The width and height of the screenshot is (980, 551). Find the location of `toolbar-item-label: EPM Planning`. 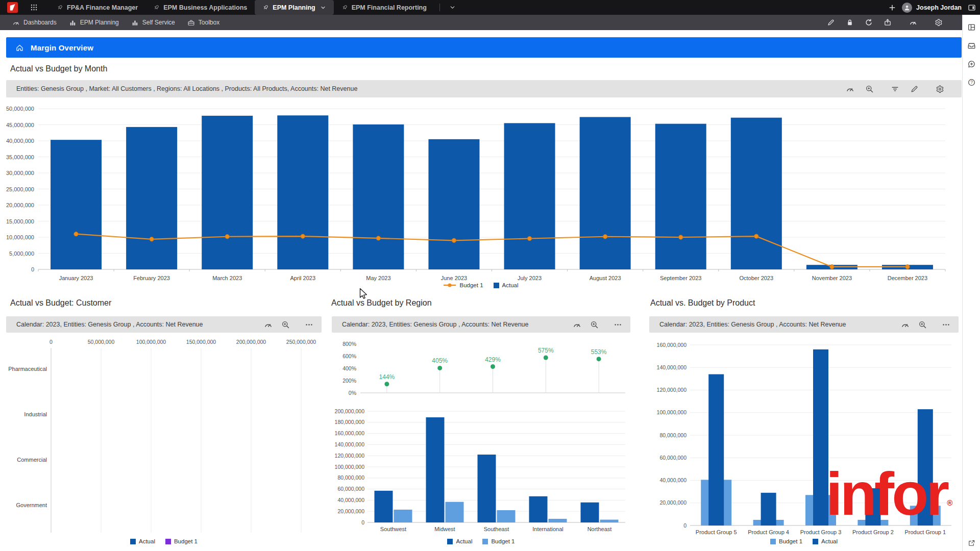

toolbar-item-label: EPM Planning is located at coordinates (100, 22).